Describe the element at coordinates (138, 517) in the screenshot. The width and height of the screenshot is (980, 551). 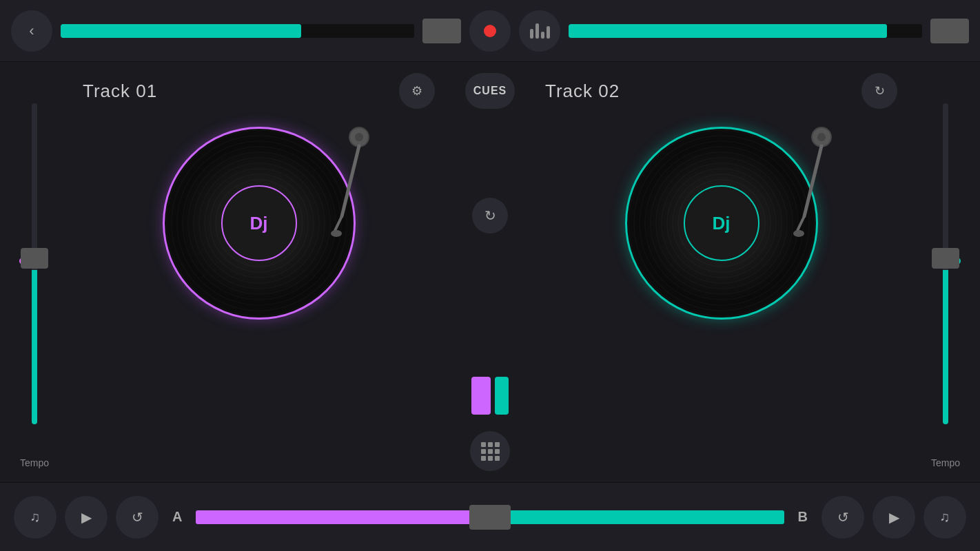
I see `rewind-left-icon: ↺` at that location.